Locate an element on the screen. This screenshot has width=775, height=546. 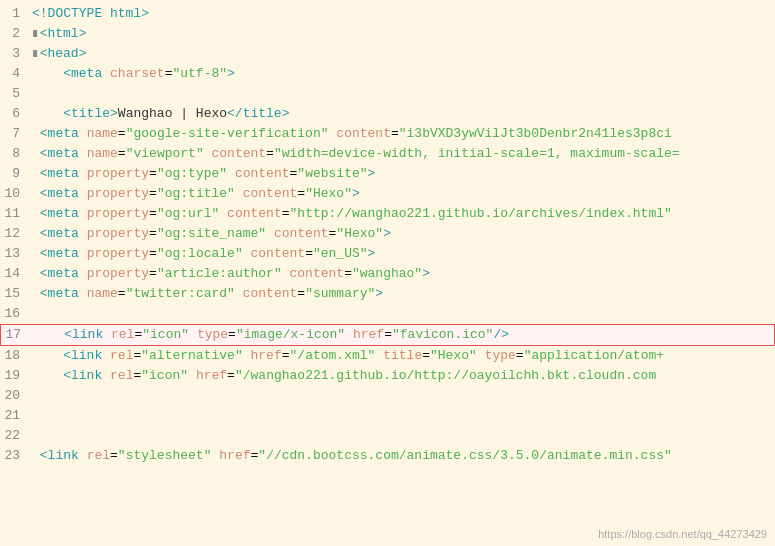
line-content: <link rel="stylesheet" href="//cdn.bootc… is located at coordinates (404, 456).